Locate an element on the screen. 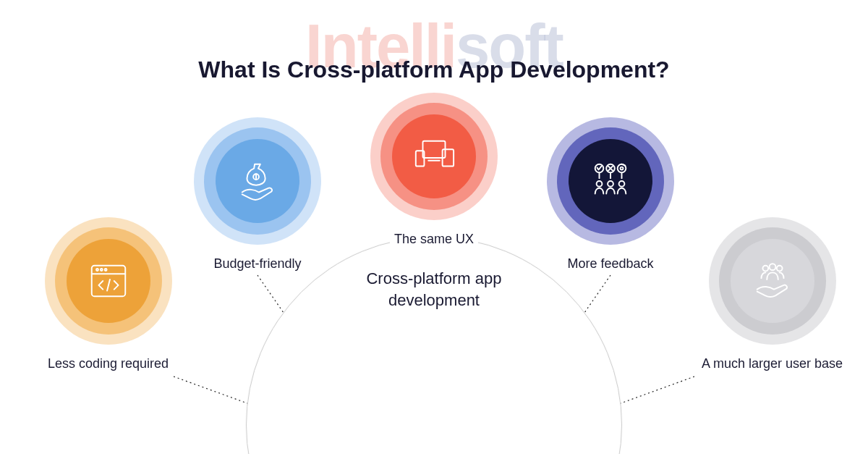 This screenshot has height=454, width=868. node-more-feedback: More feedback is located at coordinates (610, 196).